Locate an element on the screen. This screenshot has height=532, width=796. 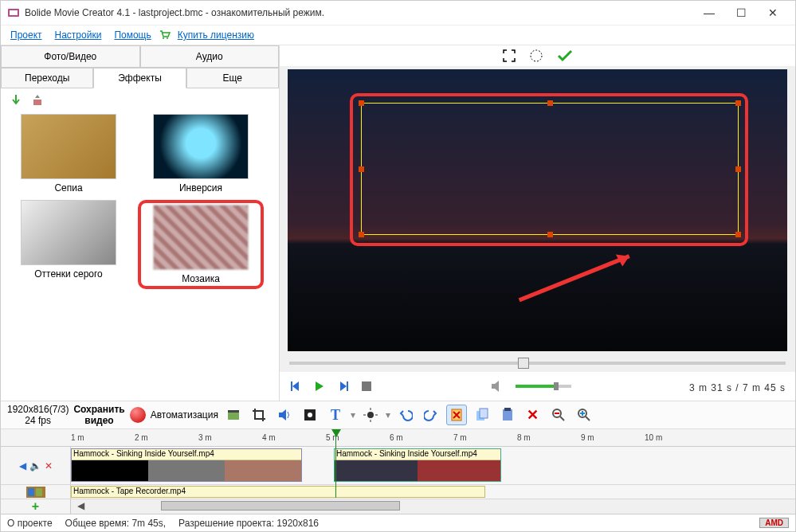
statusbar: О проекте Общее время: 7m 45s, Разрешени… is located at coordinates (398, 522).